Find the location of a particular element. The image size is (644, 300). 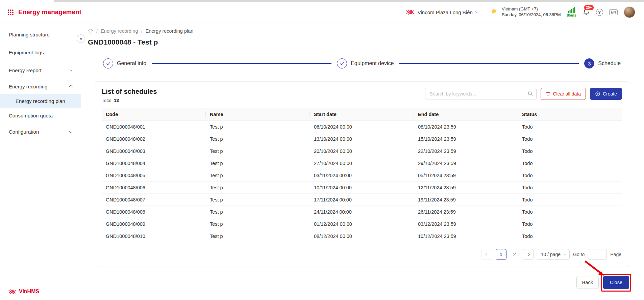

chevron-left-icon is located at coordinates (487, 254).